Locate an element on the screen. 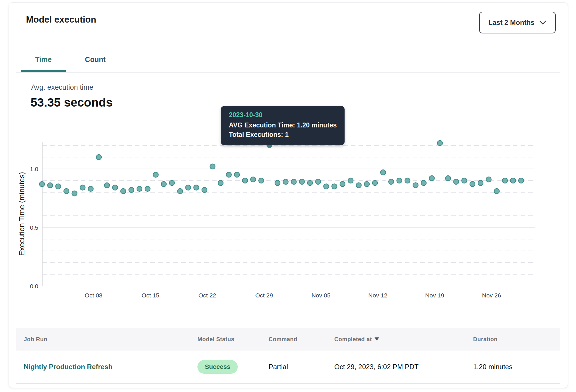 Image resolution: width=576 pixels, height=392 pixels. col-header-model-status: Model Status is located at coordinates (233, 339).